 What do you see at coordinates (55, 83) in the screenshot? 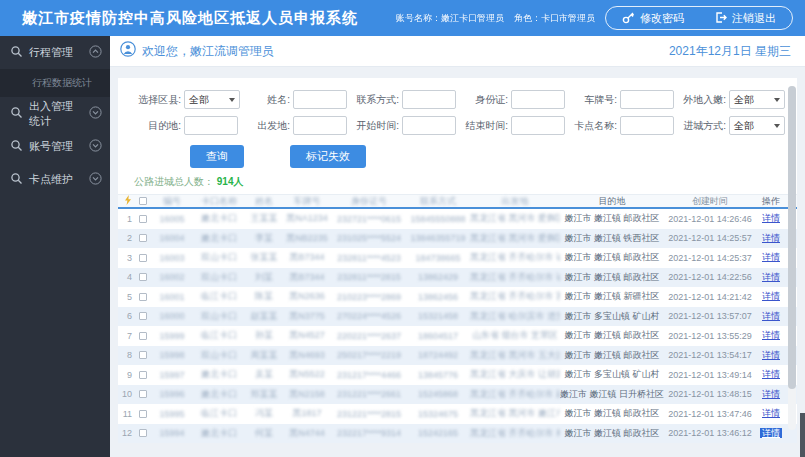
I see `sidebar-item-trip-data-statistics: 行程数据统计` at bounding box center [55, 83].